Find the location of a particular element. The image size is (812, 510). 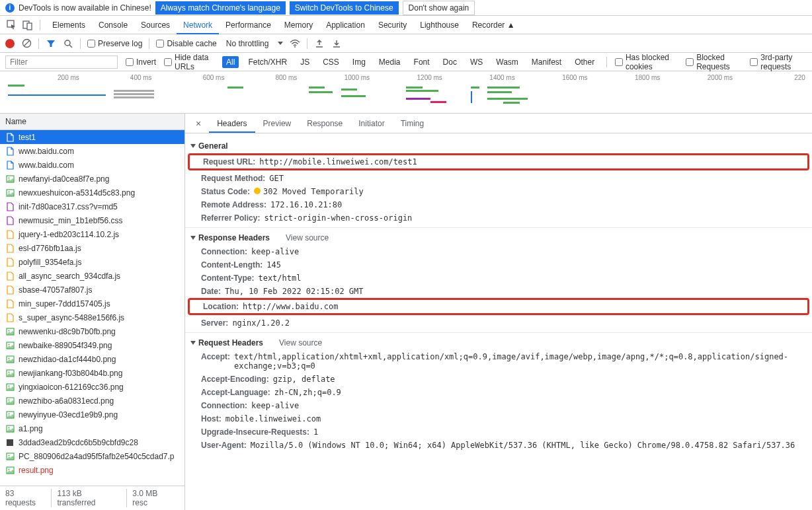

filter-input is located at coordinates (61, 62).